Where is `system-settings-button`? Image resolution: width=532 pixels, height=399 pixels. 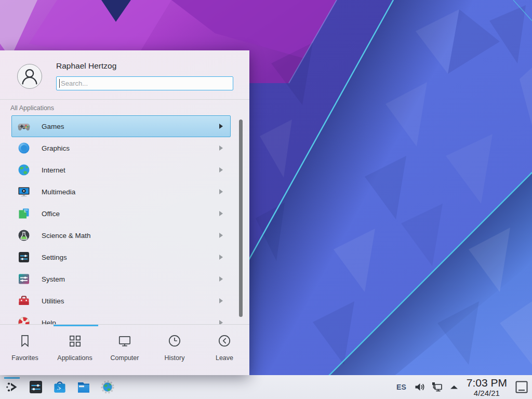 system-settings-button is located at coordinates (36, 387).